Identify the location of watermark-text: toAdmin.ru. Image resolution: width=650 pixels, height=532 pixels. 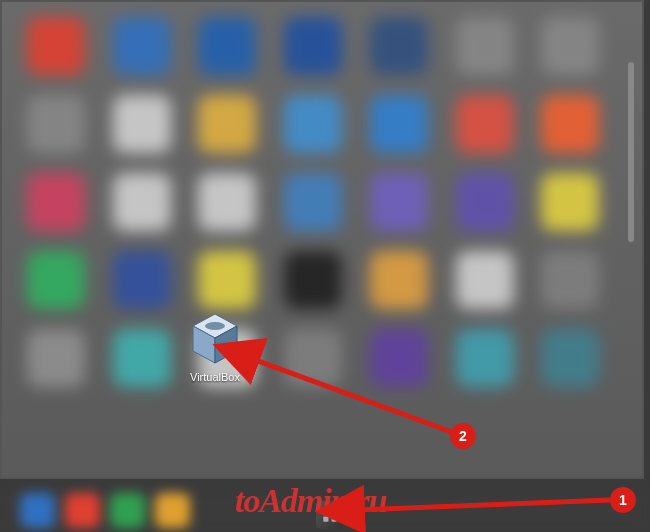
(311, 501).